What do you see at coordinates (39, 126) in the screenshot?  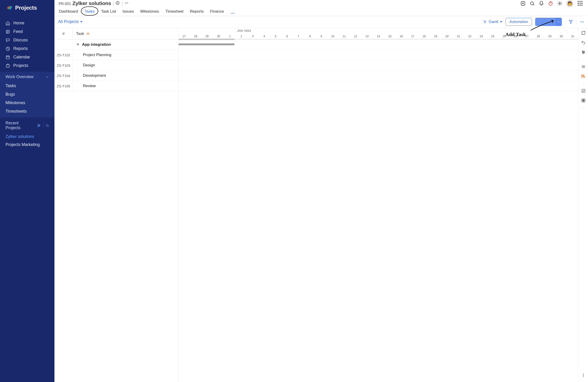 I see `sliders-icon` at bounding box center [39, 126].